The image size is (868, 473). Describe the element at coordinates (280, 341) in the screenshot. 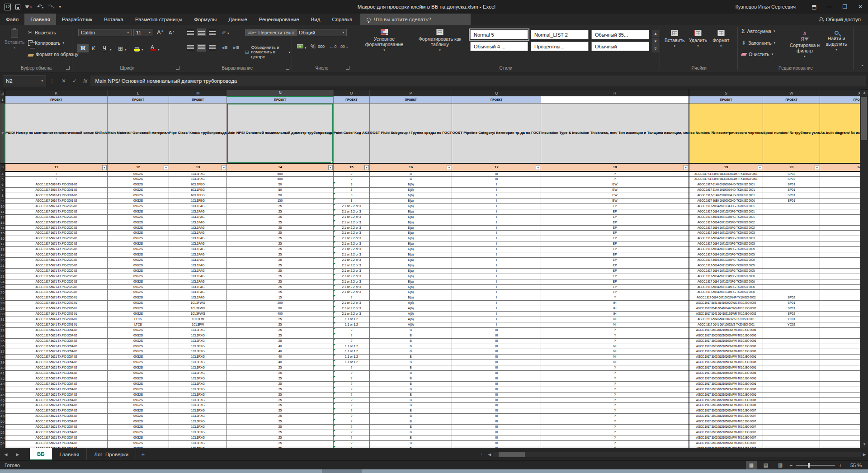

I see `cell-N35: 25` at that location.